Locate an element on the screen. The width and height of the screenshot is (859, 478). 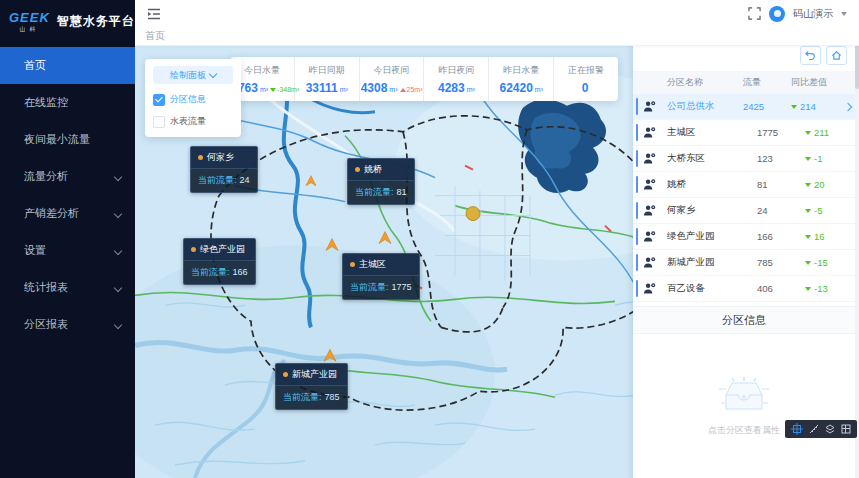
username: 码山演示 is located at coordinates (813, 14).